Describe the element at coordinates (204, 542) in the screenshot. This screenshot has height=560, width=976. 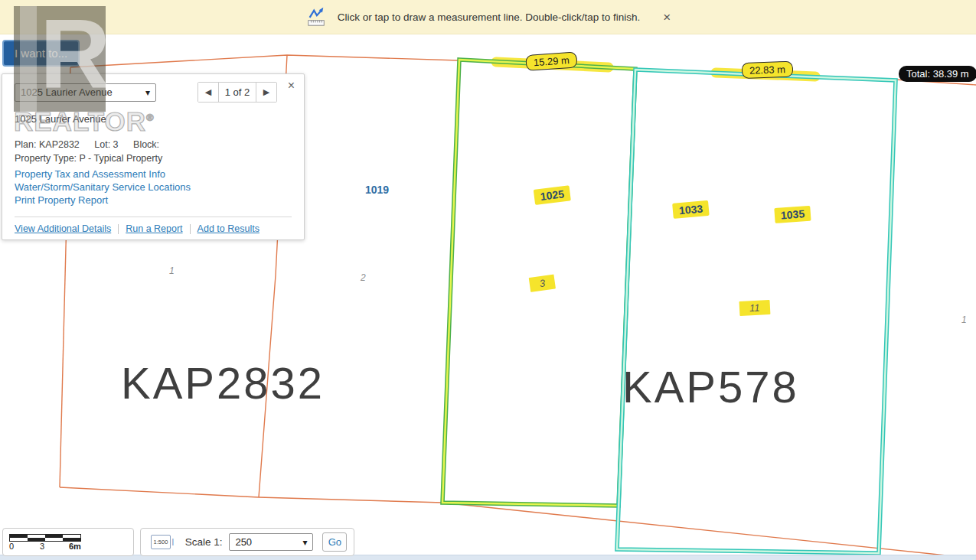
I see `scale-label: Scale 1:` at that location.